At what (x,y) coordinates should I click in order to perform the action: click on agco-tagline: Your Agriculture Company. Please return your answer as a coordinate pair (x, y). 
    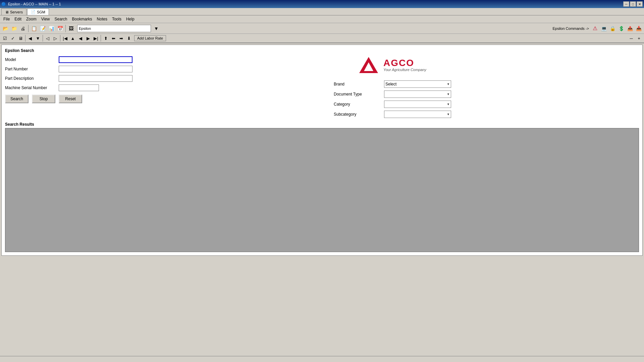
    Looking at the image, I should click on (405, 70).